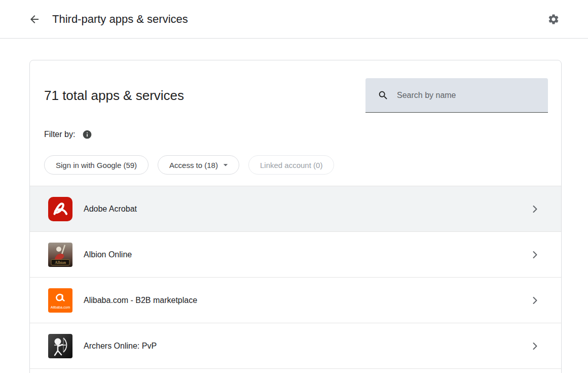  Describe the element at coordinates (199, 165) in the screenshot. I see `chip-access-to: Access to (18)` at that location.